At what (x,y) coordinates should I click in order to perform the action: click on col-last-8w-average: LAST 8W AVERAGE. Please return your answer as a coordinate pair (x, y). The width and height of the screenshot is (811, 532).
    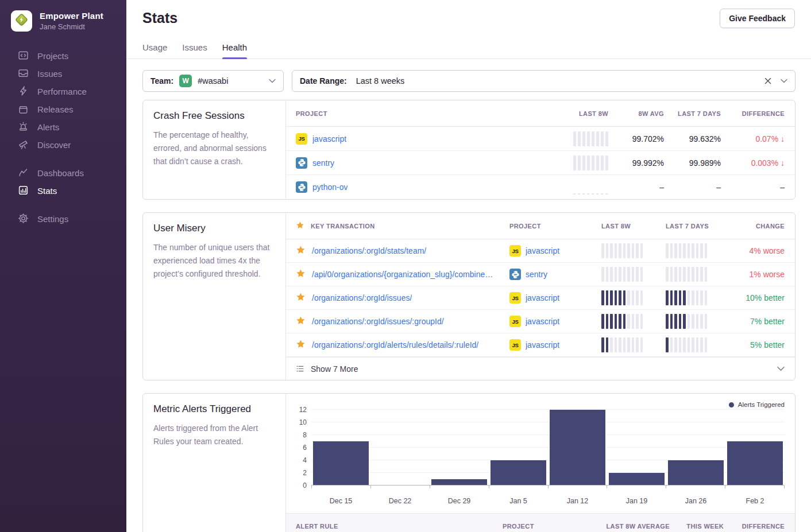
    Looking at the image, I should click on (635, 526).